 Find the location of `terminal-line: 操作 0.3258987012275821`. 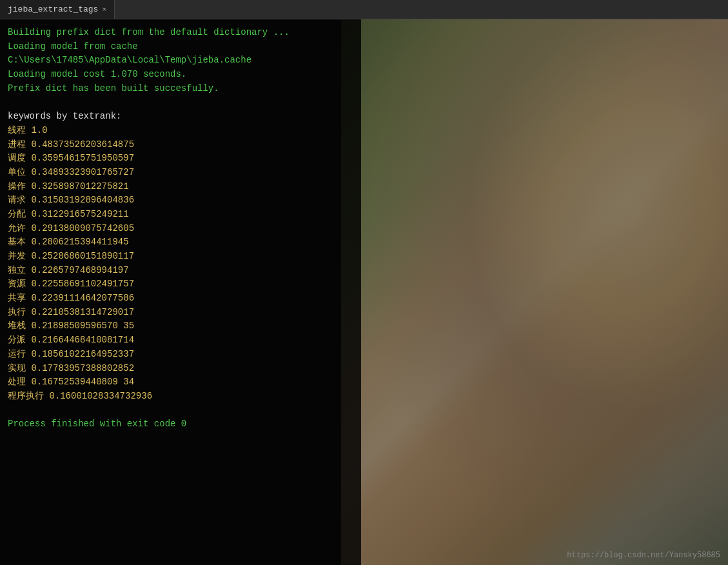

terminal-line: 操作 0.3258987012275821 is located at coordinates (181, 187).